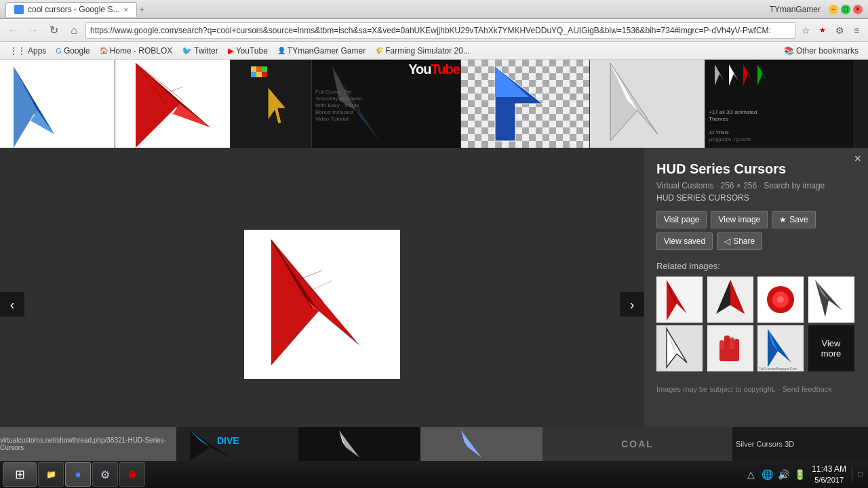 The image size is (868, 488). Describe the element at coordinates (20, 474) in the screenshot. I see `start-btn: ⊞` at that location.